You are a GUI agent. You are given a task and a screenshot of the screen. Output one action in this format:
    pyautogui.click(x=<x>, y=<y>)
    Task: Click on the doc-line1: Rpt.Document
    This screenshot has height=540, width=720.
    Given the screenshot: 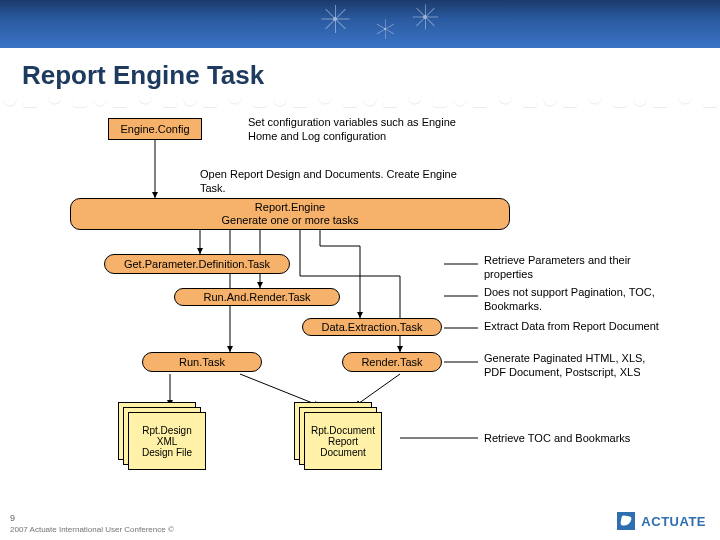 What is the action you would take?
    pyautogui.click(x=343, y=430)
    